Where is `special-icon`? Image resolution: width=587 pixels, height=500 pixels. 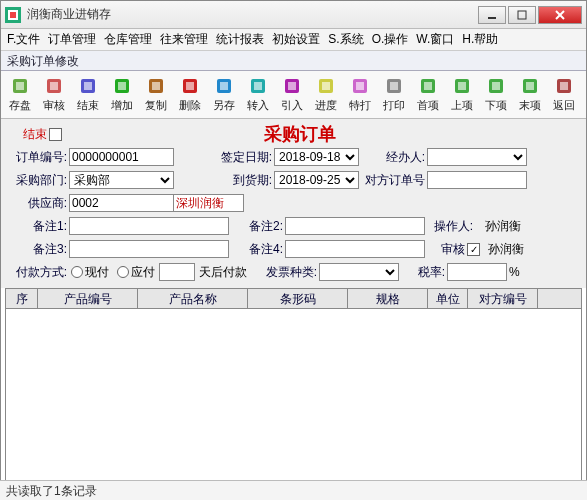 special-icon is located at coordinates (360, 86).